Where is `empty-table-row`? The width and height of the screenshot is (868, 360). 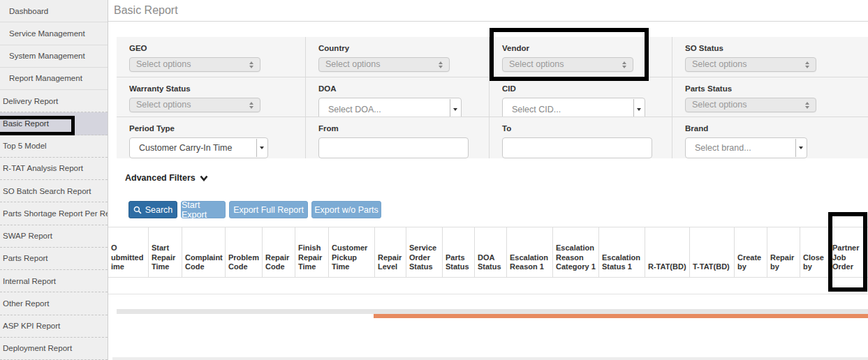
empty-table-row is located at coordinates (488, 286).